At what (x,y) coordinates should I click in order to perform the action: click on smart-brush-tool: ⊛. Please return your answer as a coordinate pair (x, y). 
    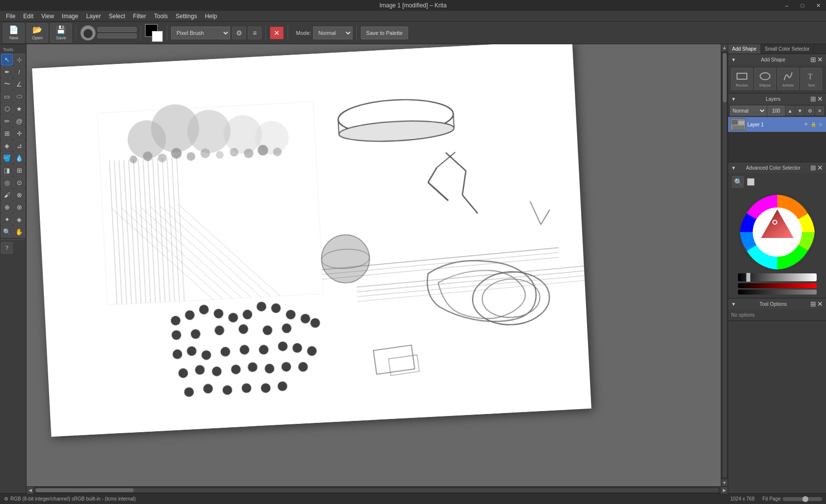
    Looking at the image, I should click on (19, 207).